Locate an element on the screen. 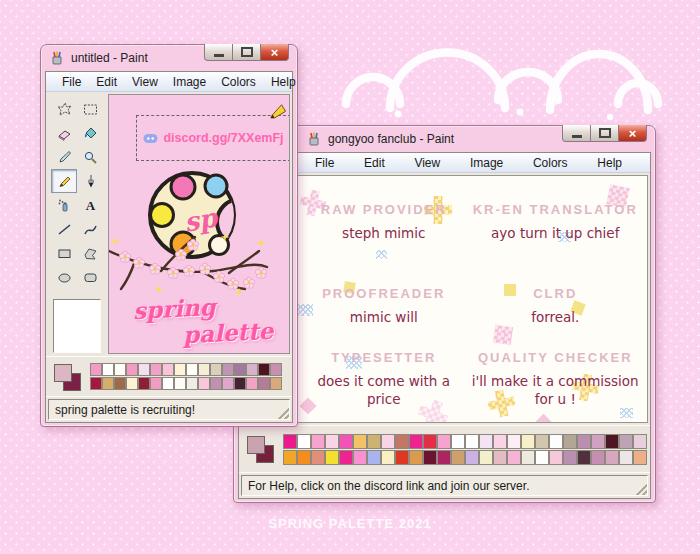 The image size is (700, 554). discord-link-selection: discord.gg/7XXemFj is located at coordinates (213, 138).